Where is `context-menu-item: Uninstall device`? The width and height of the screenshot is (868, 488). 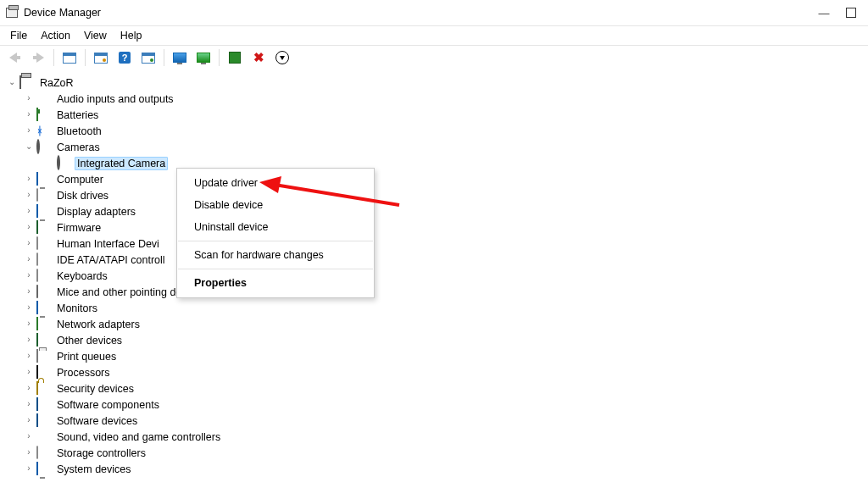 context-menu-item: Uninstall device is located at coordinates (275, 227).